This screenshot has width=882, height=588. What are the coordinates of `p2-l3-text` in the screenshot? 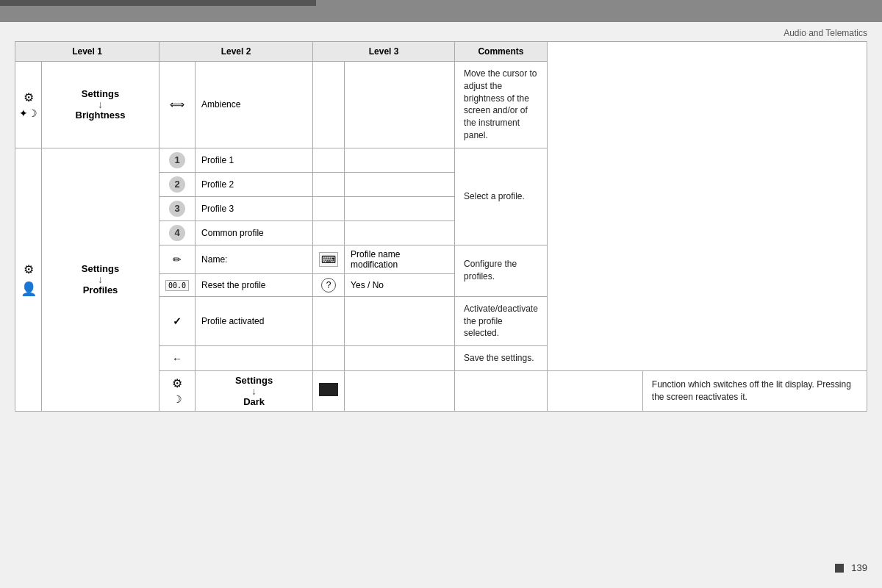 It's located at (400, 184).